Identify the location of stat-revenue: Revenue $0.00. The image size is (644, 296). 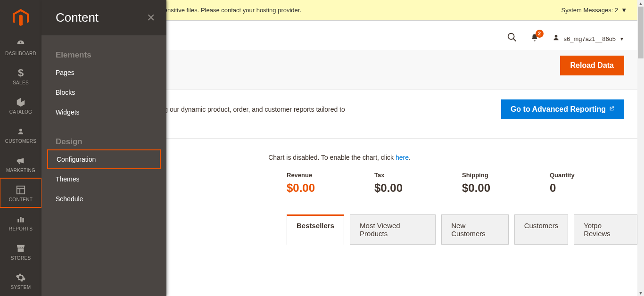
(330, 183).